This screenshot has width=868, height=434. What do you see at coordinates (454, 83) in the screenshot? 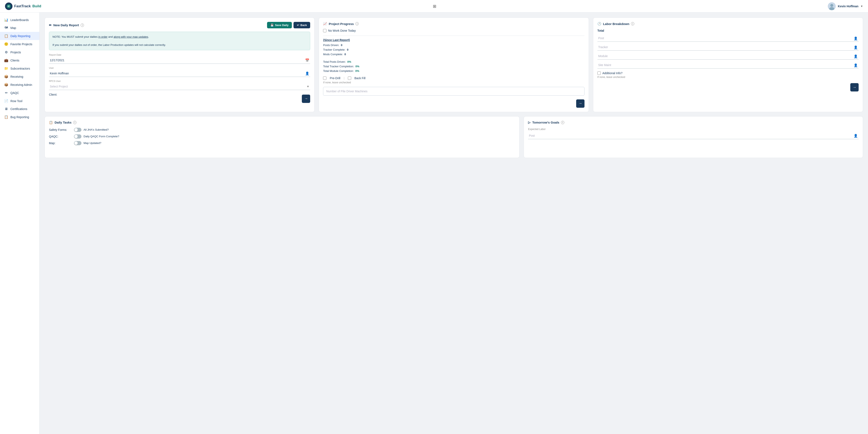
I see `if-none-unchecked-label: If none, leave unchecked` at bounding box center [454, 83].